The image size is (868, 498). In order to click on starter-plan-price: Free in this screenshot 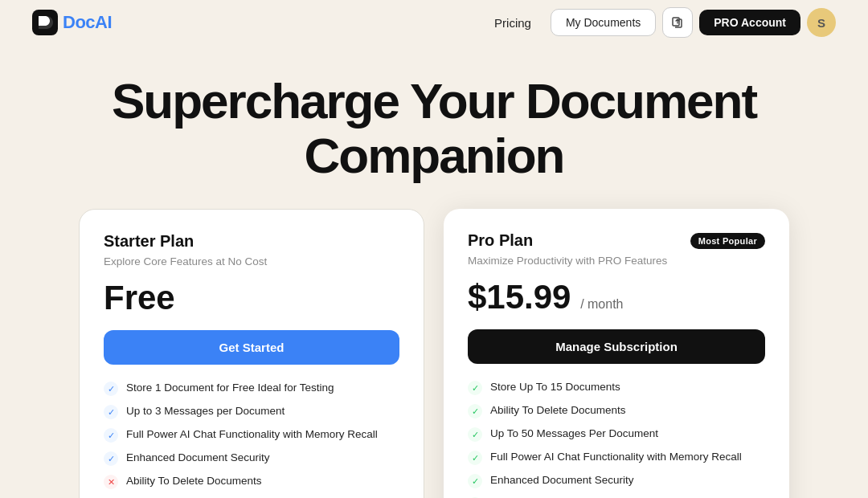, I will do `click(252, 298)`.